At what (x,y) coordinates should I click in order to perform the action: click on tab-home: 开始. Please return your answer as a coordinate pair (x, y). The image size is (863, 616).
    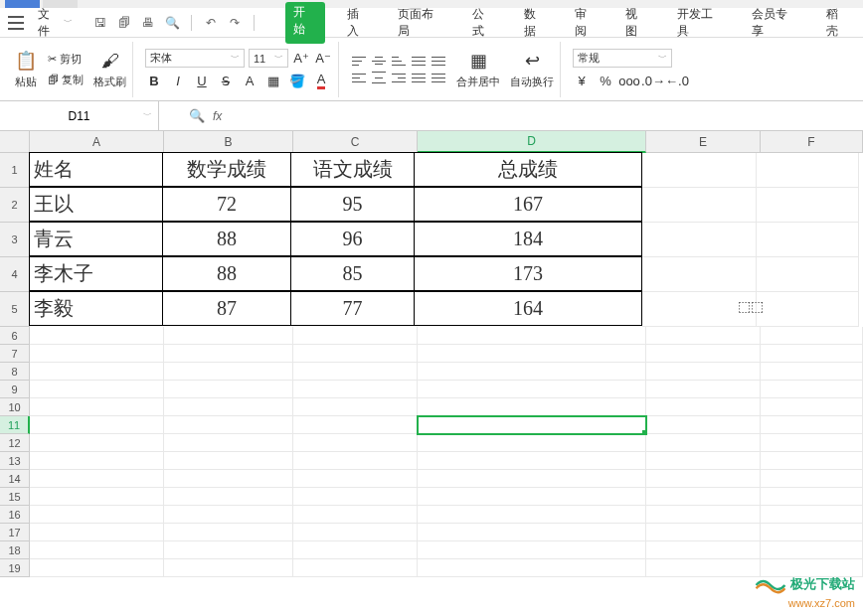
    Looking at the image, I should click on (304, 23).